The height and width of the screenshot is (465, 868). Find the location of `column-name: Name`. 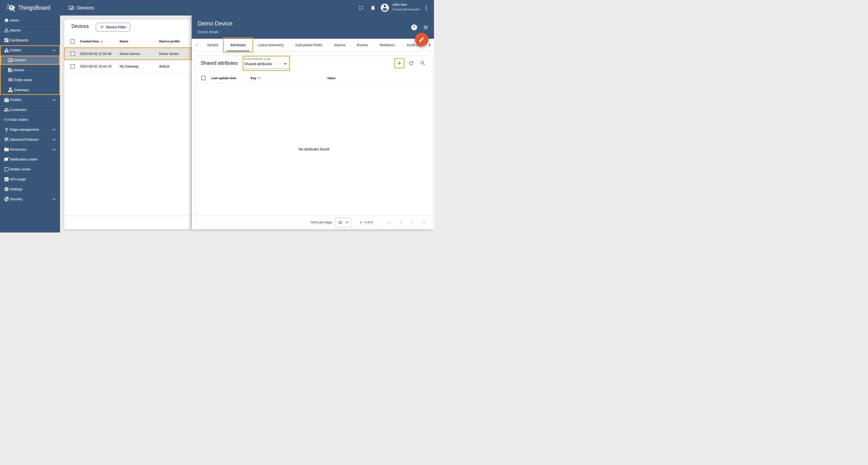

column-name: Name is located at coordinates (124, 41).